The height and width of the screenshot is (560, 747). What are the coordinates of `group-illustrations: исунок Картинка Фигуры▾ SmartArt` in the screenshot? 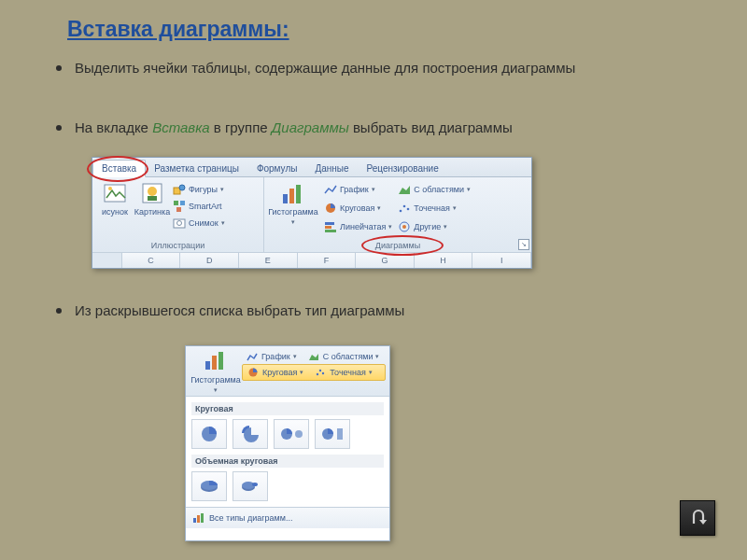 It's located at (178, 215).